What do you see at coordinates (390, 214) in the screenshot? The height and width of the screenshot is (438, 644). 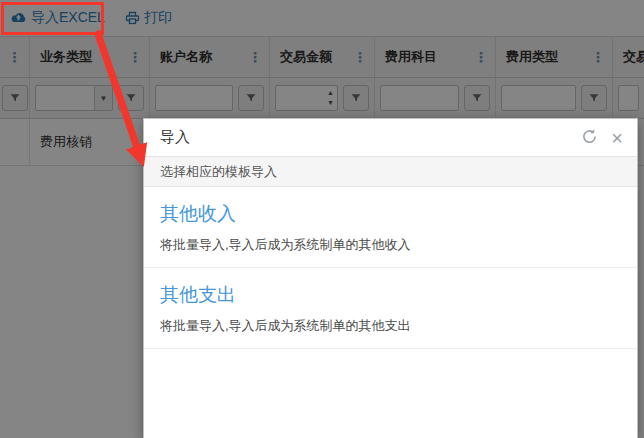 I see `option-title-other-income: 其他收入` at bounding box center [390, 214].